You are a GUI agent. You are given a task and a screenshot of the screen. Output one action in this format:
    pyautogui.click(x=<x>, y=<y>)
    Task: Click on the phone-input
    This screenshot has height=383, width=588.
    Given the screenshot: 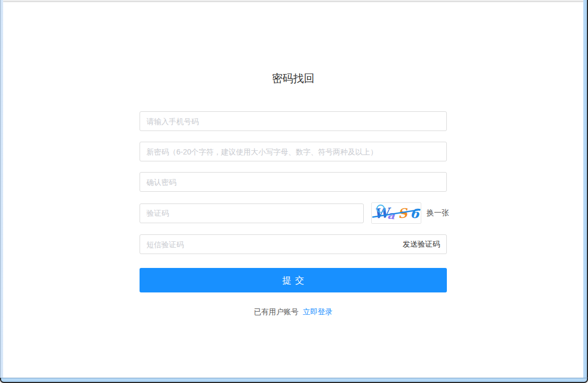 What is the action you would take?
    pyautogui.click(x=293, y=121)
    